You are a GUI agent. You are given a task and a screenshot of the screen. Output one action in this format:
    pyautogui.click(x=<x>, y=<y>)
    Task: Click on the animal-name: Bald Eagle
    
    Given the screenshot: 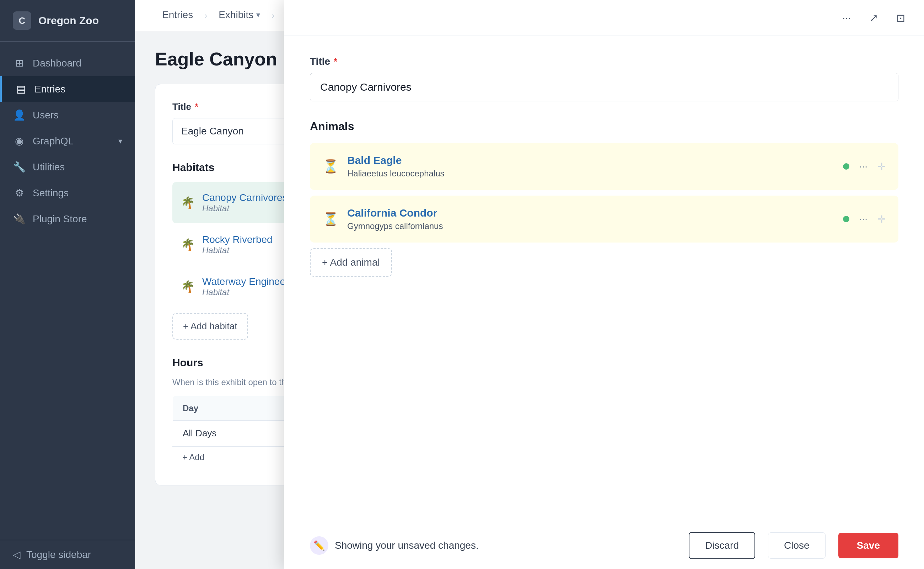 What is the action you would take?
    pyautogui.click(x=591, y=160)
    